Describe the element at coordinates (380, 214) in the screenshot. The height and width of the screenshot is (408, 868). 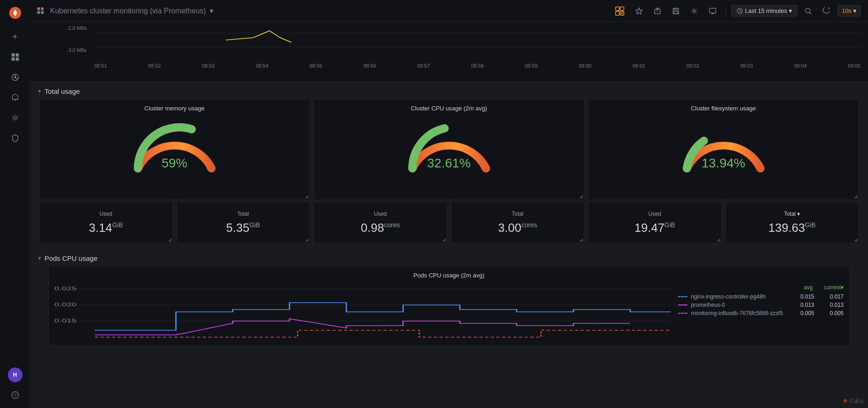
I see `cpu-used-label: Used` at that location.